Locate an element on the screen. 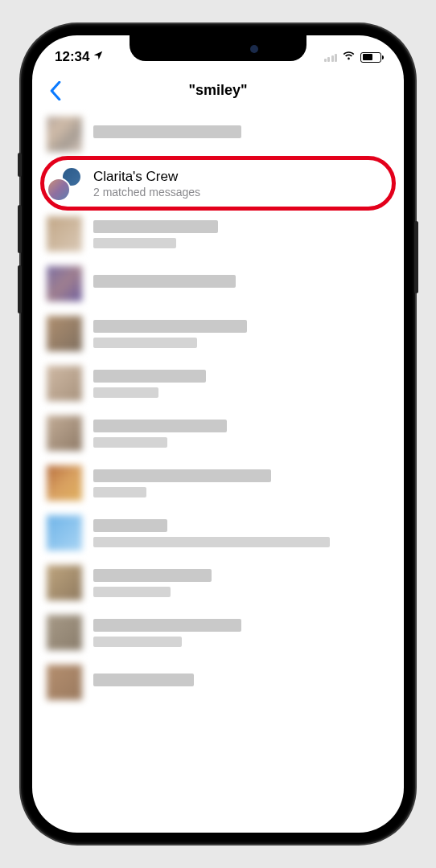 The height and width of the screenshot is (868, 436). back-button is located at coordinates (56, 91).